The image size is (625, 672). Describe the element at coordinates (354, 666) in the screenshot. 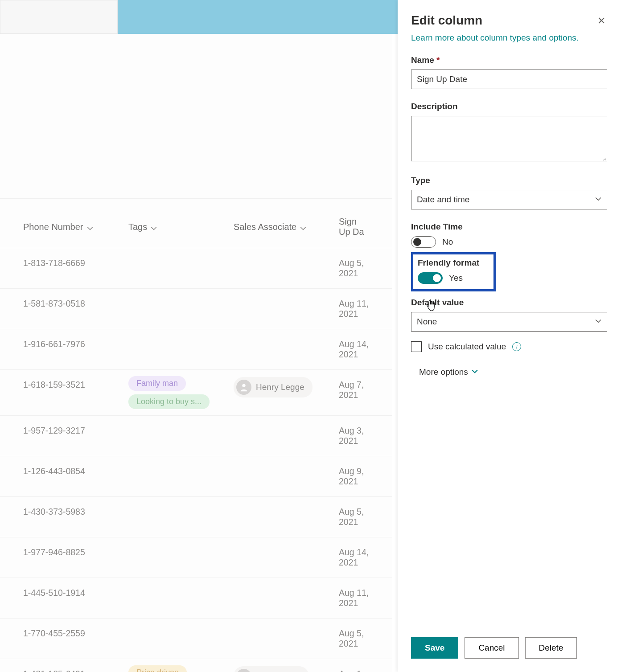

I see `signup-date-cell: Aug 1, 2021` at that location.